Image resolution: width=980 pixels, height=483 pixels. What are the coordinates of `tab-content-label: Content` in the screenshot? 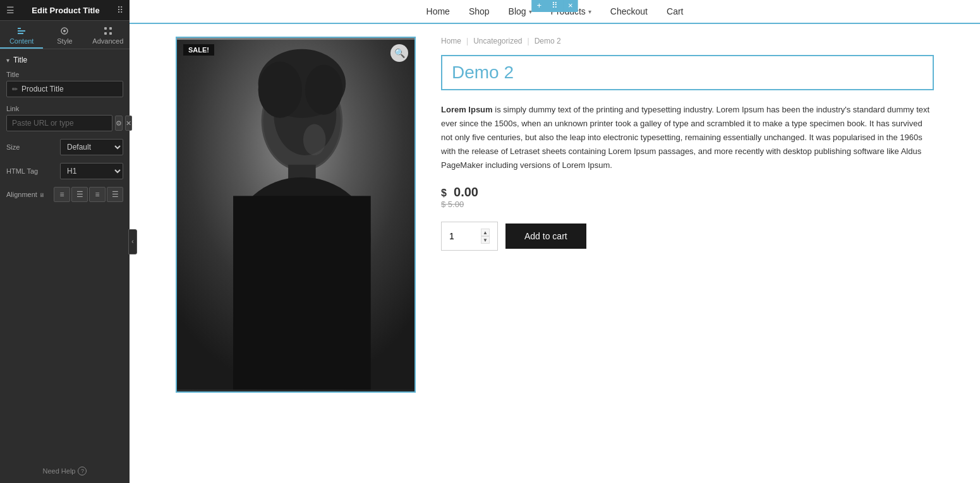 It's located at (21, 41).